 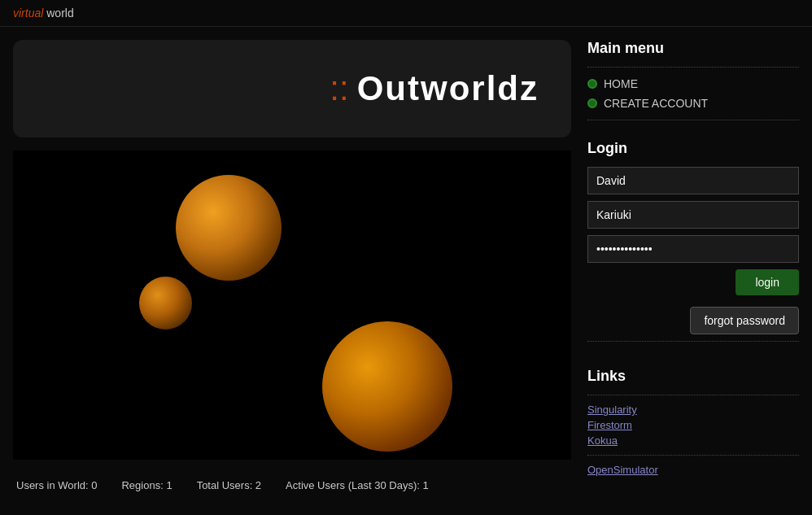 I want to click on link-opensimulator: OpenSimulator, so click(x=693, y=470).